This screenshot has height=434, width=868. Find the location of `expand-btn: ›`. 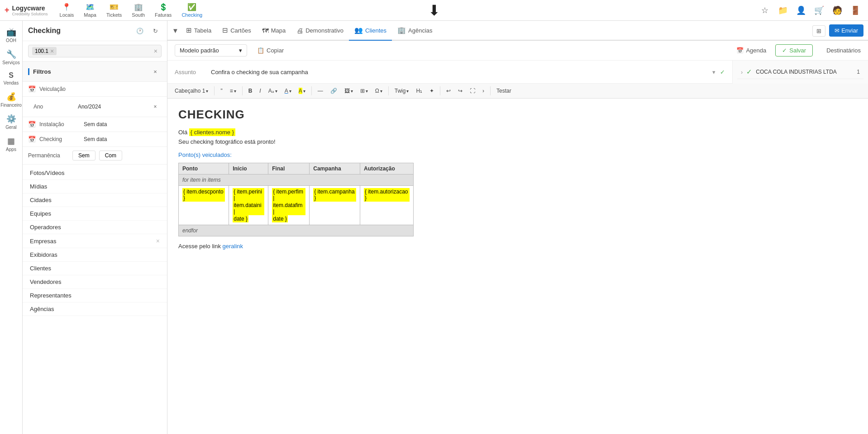

expand-btn: › is located at coordinates (483, 91).